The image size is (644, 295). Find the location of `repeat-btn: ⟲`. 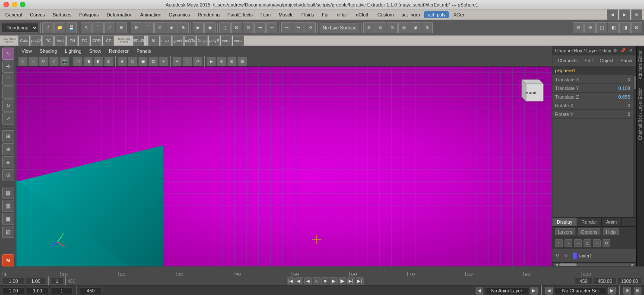

repeat-btn: ⟲ is located at coordinates (310, 28).